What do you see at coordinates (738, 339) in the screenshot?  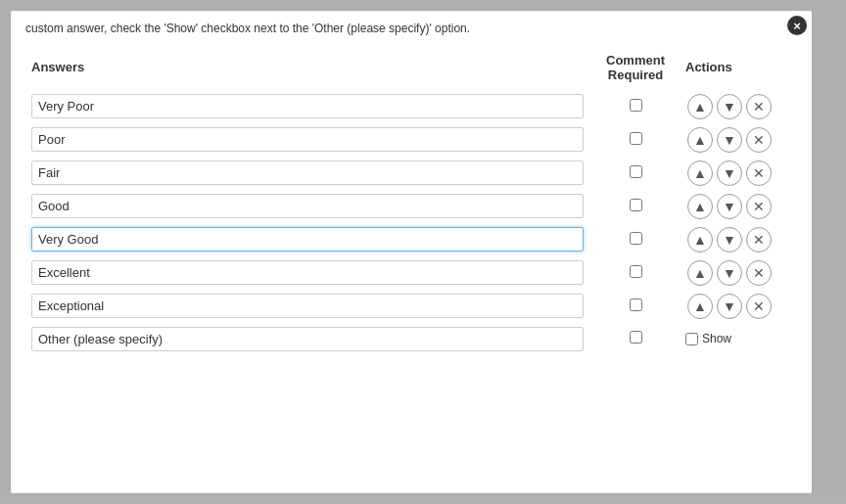 I see `actions-cell: Show` at bounding box center [738, 339].